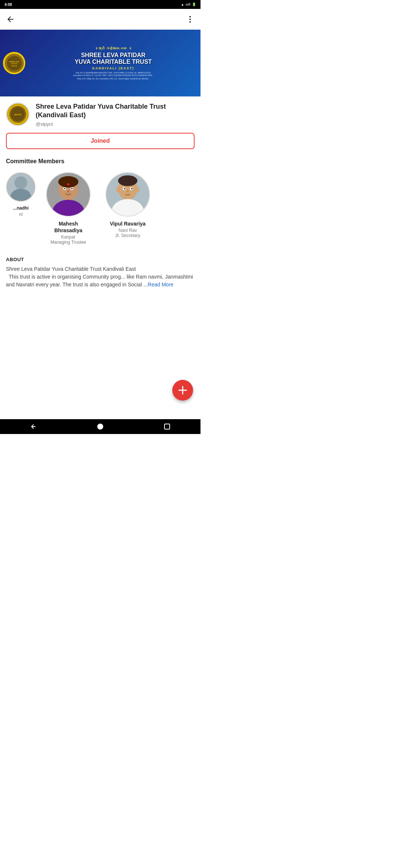  Describe the element at coordinates (18, 114) in the screenshot. I see `profile-avatar: SLPYCT` at that location.